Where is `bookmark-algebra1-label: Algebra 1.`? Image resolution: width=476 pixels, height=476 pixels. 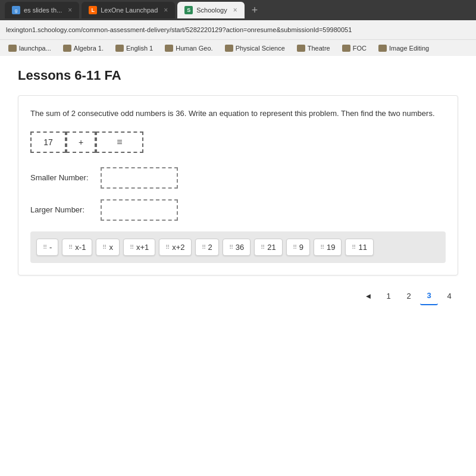
bookmark-algebra1-label: Algebra 1. is located at coordinates (89, 48).